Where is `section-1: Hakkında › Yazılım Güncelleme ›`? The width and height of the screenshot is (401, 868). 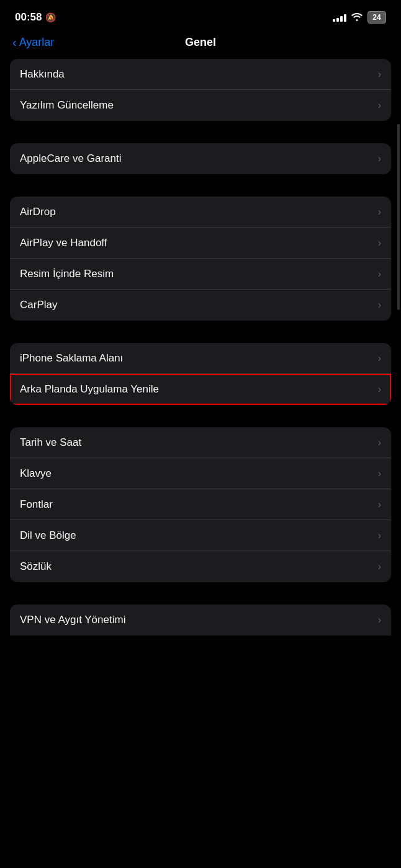
section-1: Hakkında › Yazılım Güncelleme › is located at coordinates (200, 90).